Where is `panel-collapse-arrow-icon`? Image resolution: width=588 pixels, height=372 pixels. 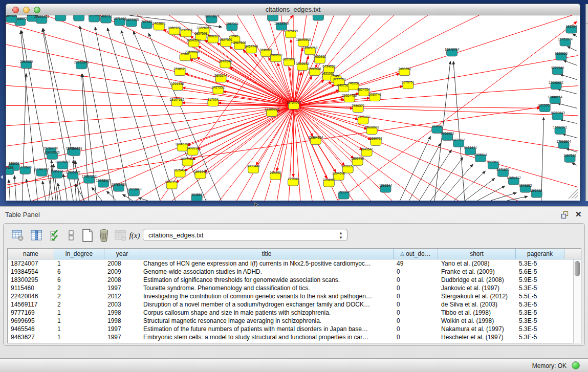
panel-collapse-arrow-icon is located at coordinates (2, 177).